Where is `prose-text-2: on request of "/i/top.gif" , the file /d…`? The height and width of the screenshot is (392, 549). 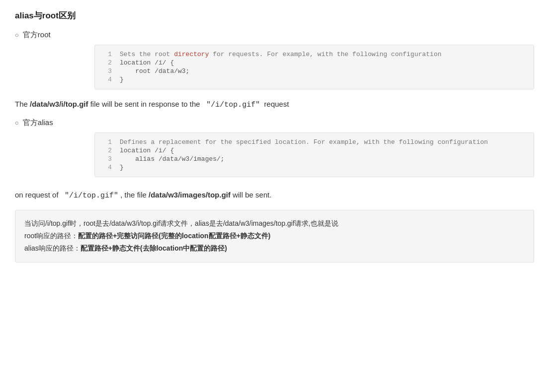
prose-text-2: on request of "/i/top.gif" , the file /d… is located at coordinates (274, 196).